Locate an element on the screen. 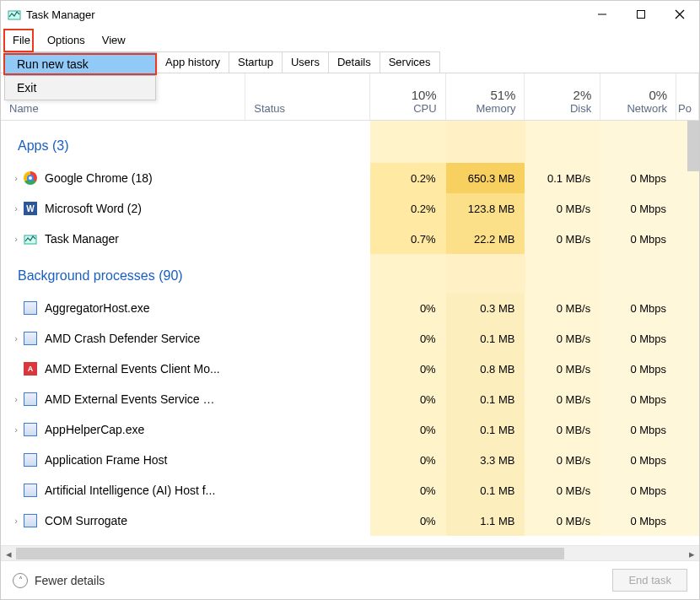  cell-memory: 22.2 MB is located at coordinates (486, 239).